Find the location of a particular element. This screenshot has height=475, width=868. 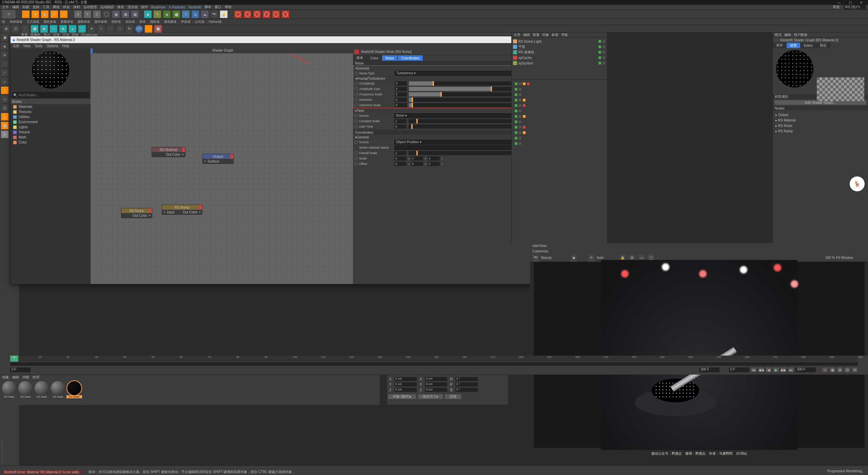

size-x: 0 cm is located at coordinates (436, 379).